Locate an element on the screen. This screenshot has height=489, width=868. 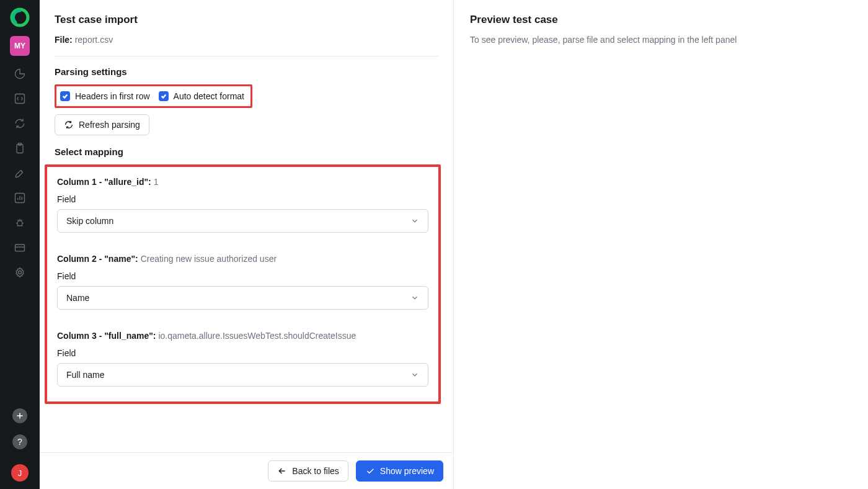
show-preview-button: Show preview is located at coordinates (399, 471).